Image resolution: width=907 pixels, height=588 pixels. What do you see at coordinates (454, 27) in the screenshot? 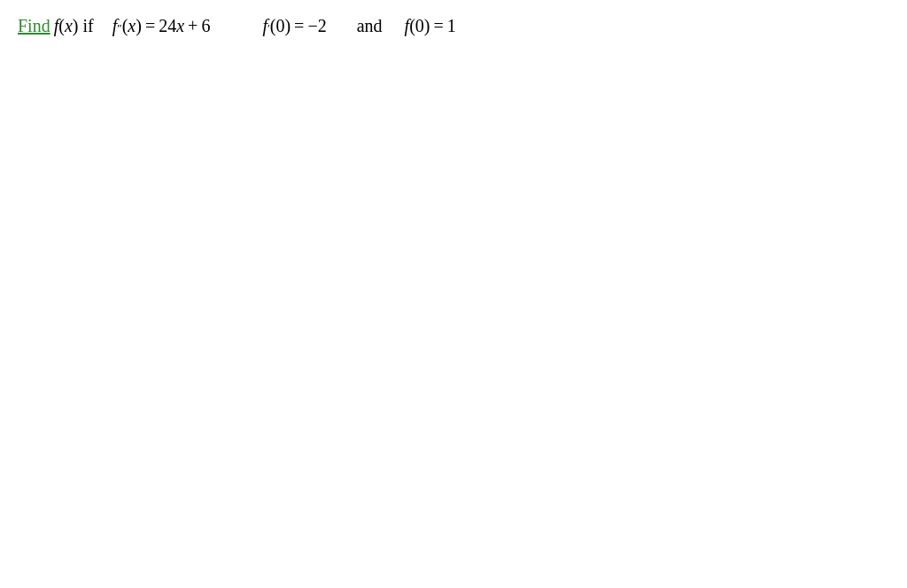
I see `page-content: Find f(x) if f″(x) = 24x + 6 f′(0) = −2 …` at bounding box center [454, 27].